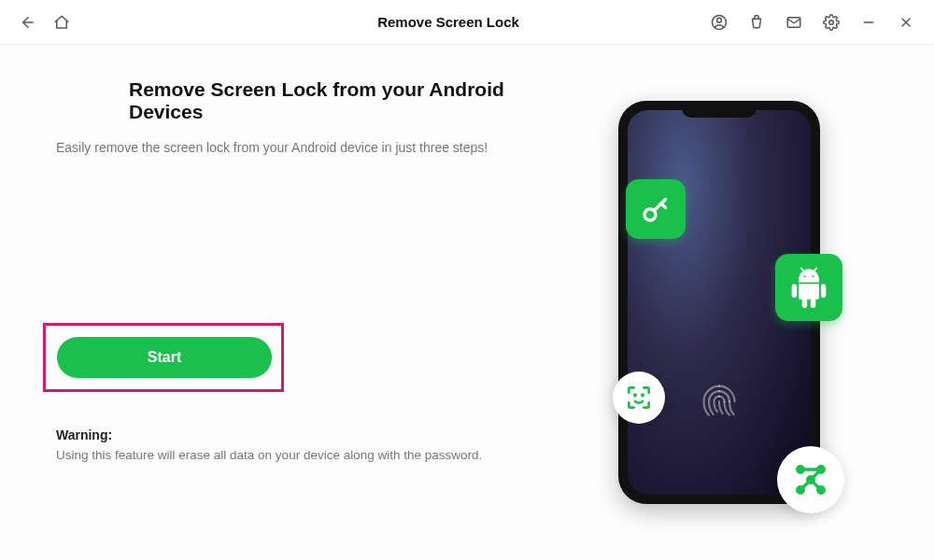  I want to click on titlebar-right, so click(807, 22).